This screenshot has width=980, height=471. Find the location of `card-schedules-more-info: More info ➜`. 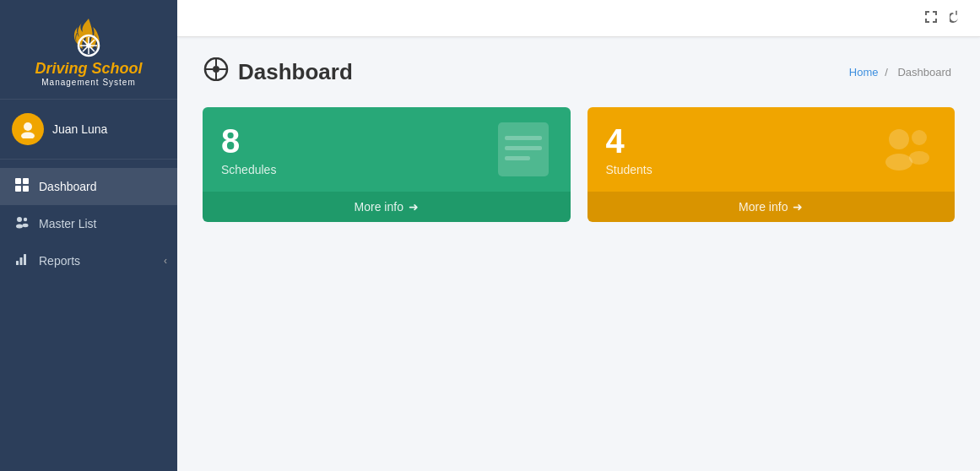

card-schedules-more-info: More info ➜ is located at coordinates (387, 207).